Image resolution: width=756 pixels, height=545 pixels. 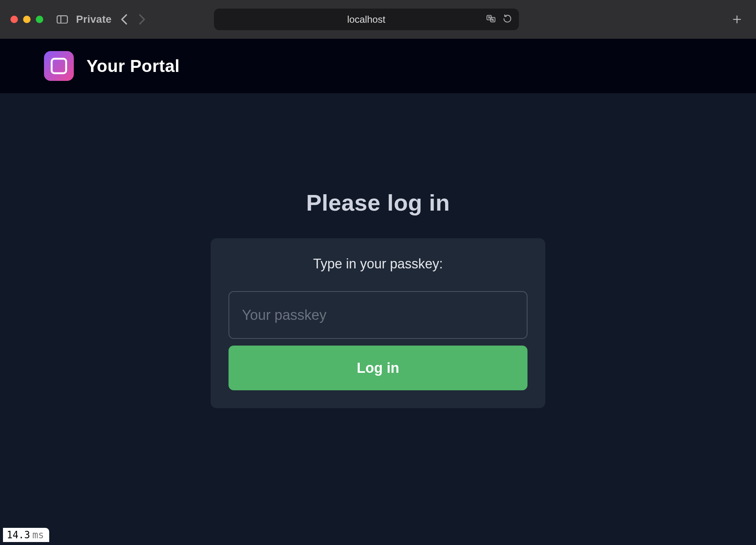 I want to click on timing-value: 14.3, so click(x=19, y=535).